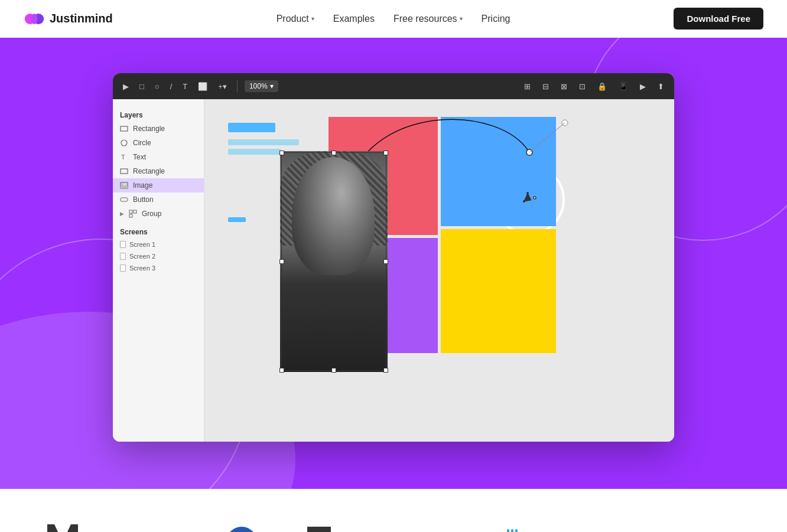  Describe the element at coordinates (185, 86) in the screenshot. I see `text-tool-icon: T` at that location.